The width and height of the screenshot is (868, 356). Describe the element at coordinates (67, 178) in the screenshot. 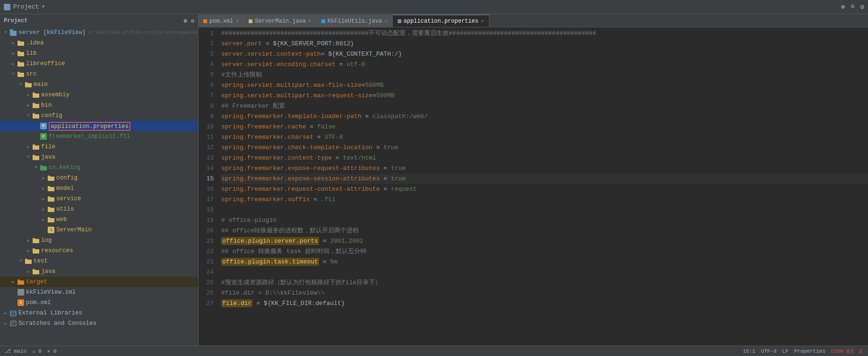

I see `config2-label: config` at that location.